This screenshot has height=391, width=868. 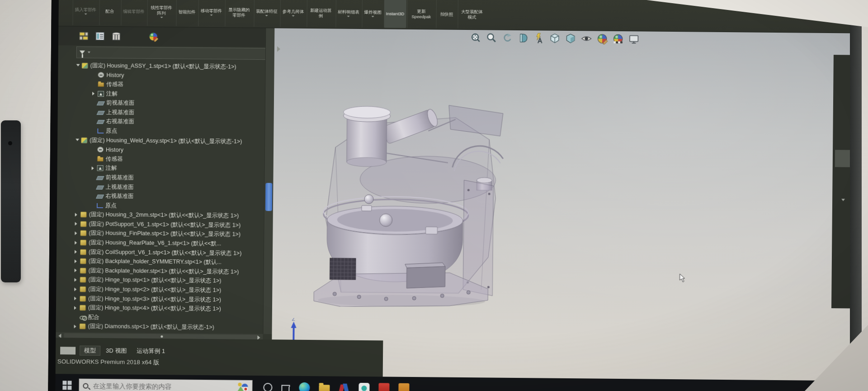 I want to click on teal-app-icon, so click(x=364, y=387).